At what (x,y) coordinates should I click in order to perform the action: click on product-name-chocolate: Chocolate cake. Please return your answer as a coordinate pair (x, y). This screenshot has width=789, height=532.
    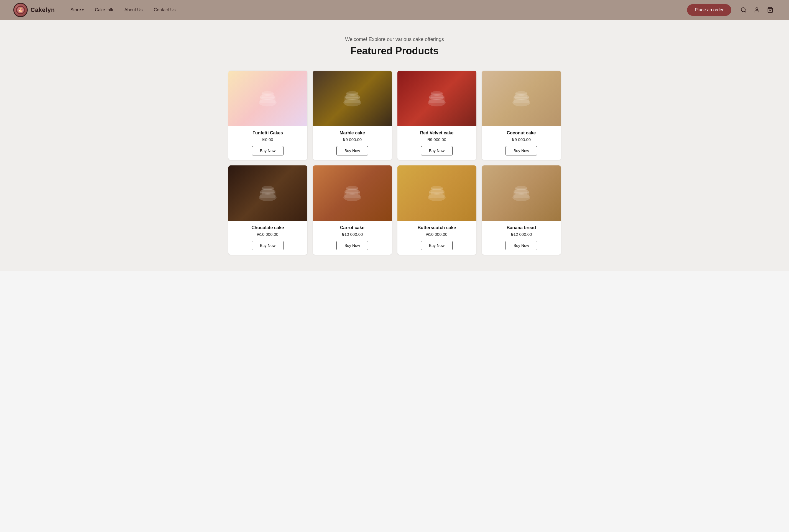
    Looking at the image, I should click on (267, 228).